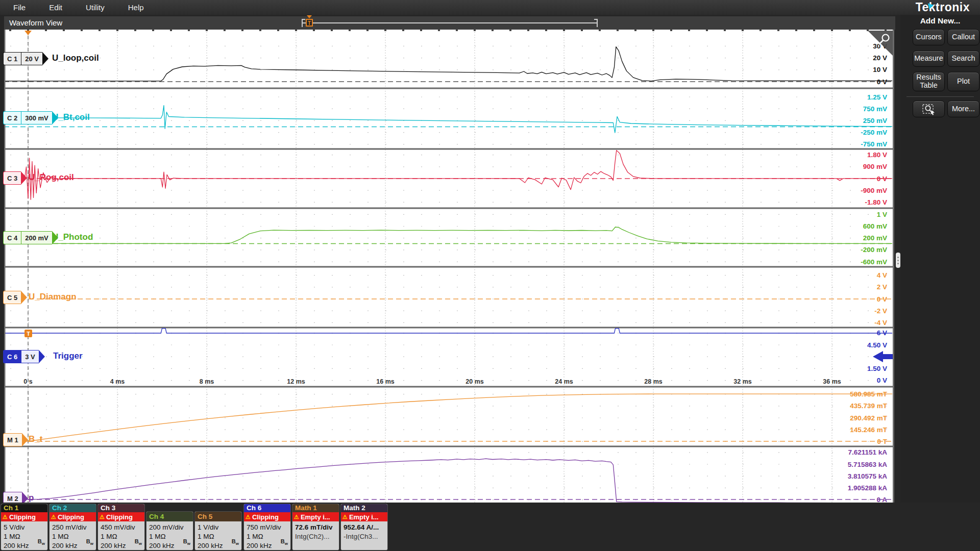 This screenshot has width=980, height=551. I want to click on plot-button: Plot, so click(964, 82).